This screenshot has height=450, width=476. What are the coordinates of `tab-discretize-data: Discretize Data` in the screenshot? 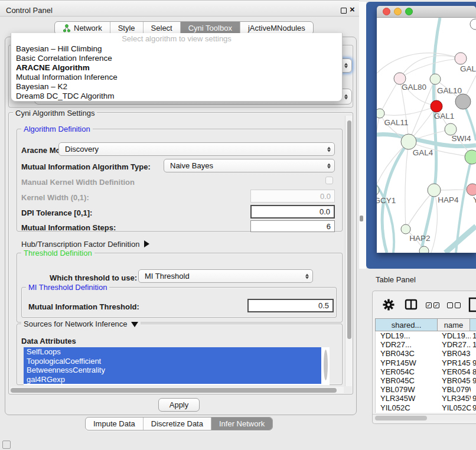 It's located at (177, 424).